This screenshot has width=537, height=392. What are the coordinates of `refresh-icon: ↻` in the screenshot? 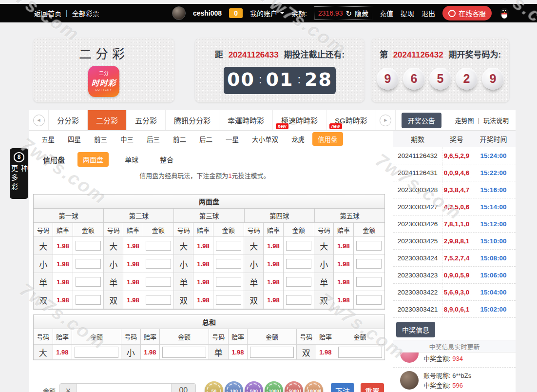 It's located at (349, 14).